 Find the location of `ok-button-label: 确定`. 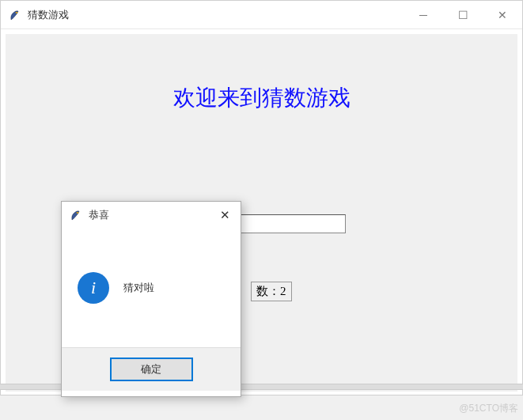

ok-button-label: 确定 is located at coordinates (151, 369).